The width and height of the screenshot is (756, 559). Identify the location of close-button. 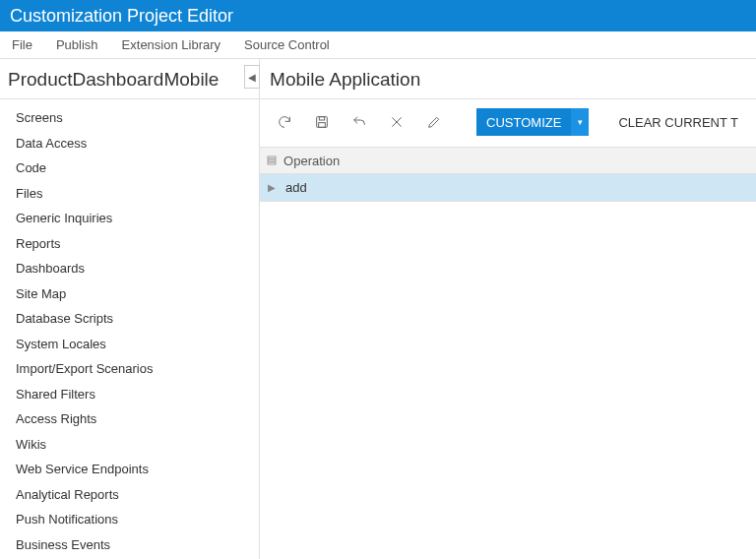
(397, 122).